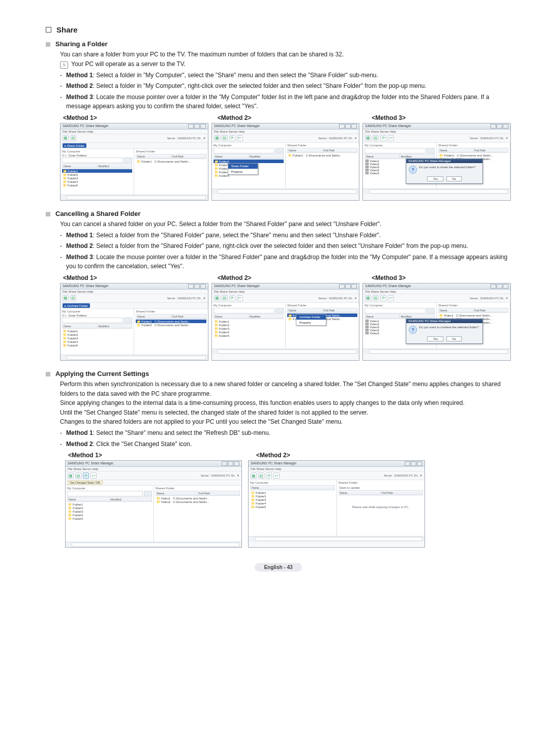 The image size is (549, 756). Describe the element at coordinates (198, 498) in the screenshot. I see `list-item: Video1 C:\Documents and Settin...` at that location.